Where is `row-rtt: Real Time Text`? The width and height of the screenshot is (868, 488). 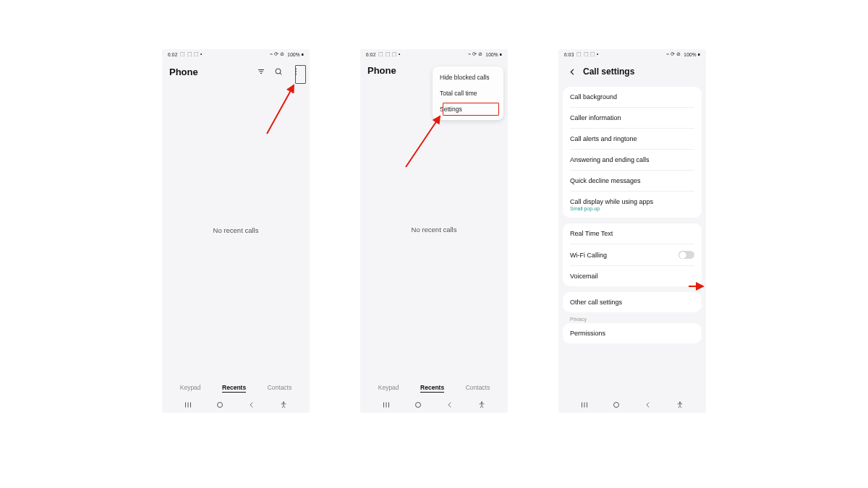 row-rtt: Real Time Text is located at coordinates (632, 234).